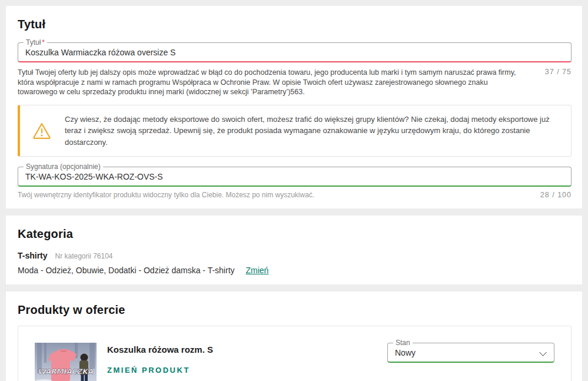  What do you see at coordinates (35, 42) in the screenshot?
I see `title-field-label: Tytuł*` at bounding box center [35, 42].